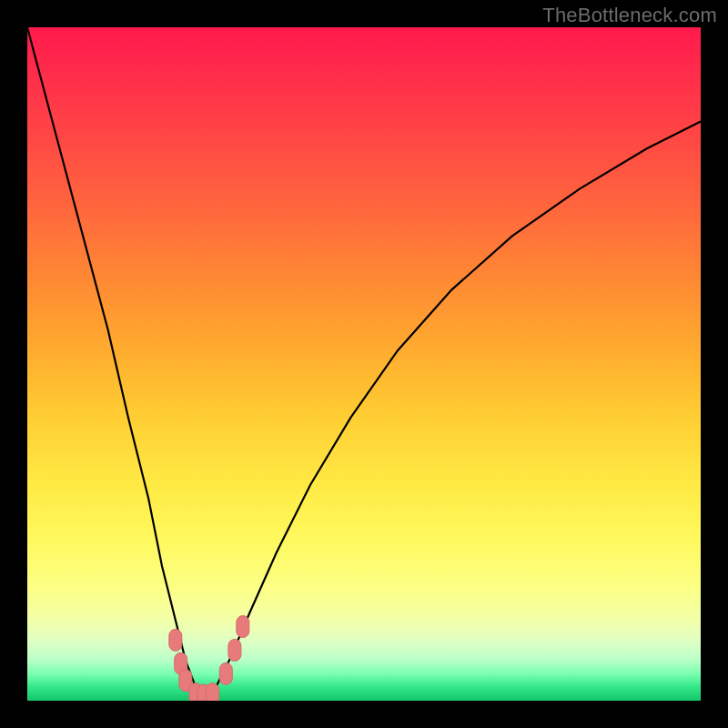 The height and width of the screenshot is (728, 728). What do you see at coordinates (209, 659) in the screenshot?
I see `curve-markers` at bounding box center [209, 659].